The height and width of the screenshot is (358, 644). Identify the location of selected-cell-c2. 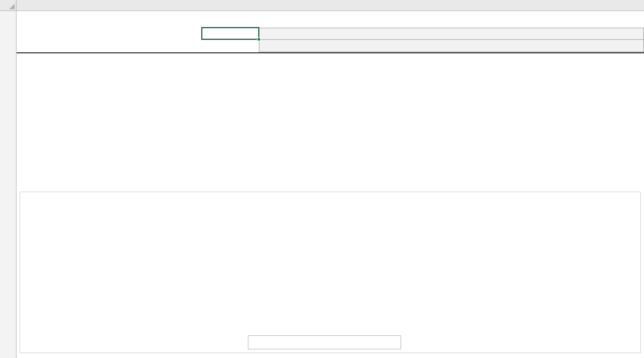
(231, 33).